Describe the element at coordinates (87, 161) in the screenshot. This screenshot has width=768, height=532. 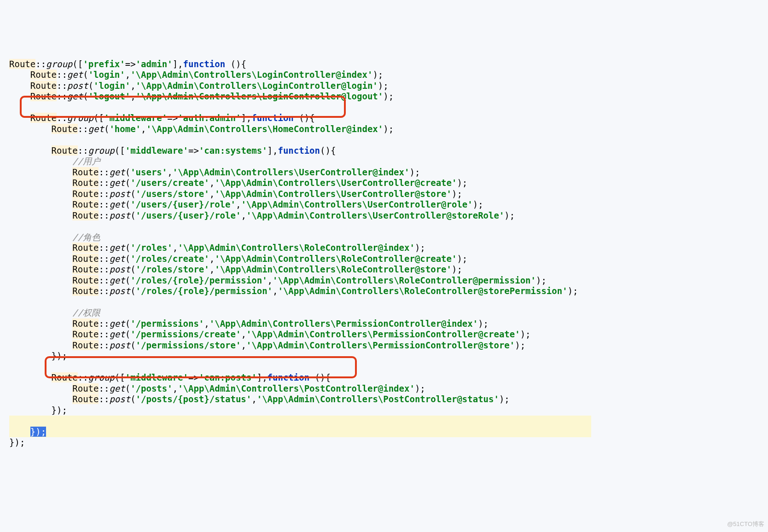
I see `comment-users: //用户` at that location.